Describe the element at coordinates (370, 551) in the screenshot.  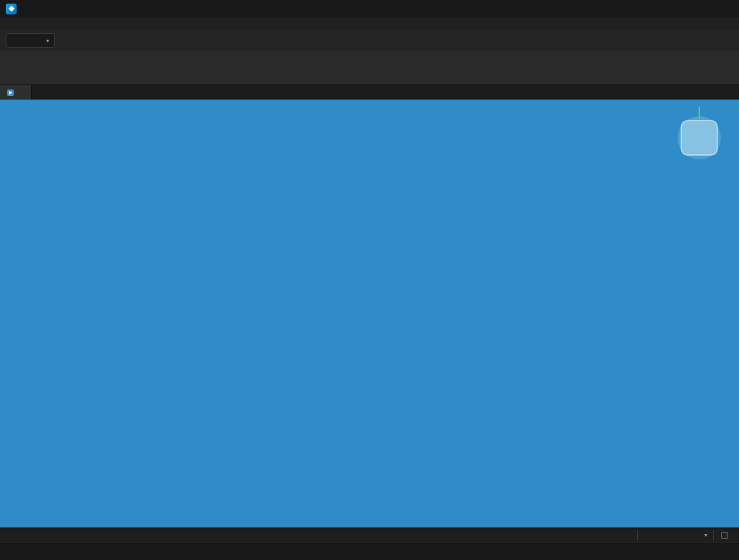
I see `status-bar` at that location.